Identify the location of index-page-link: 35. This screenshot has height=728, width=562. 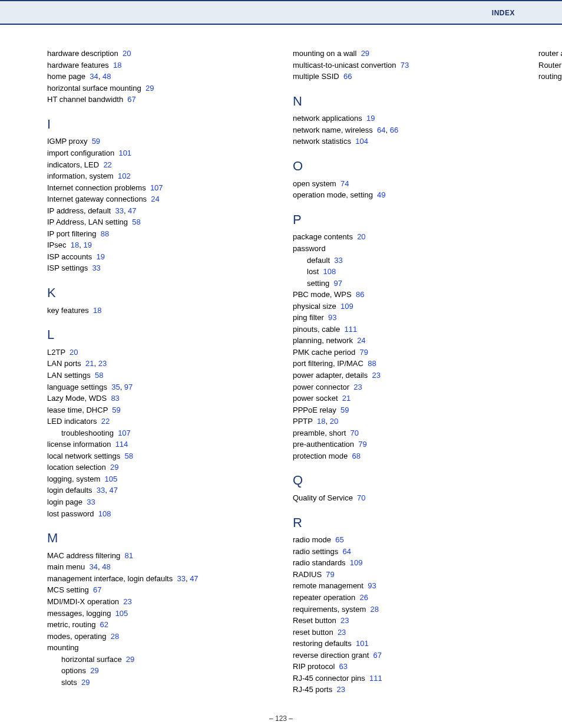
(115, 387).